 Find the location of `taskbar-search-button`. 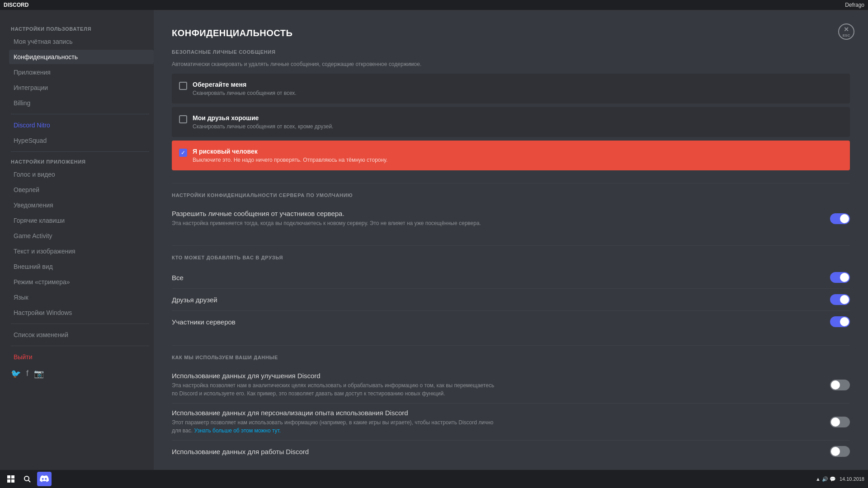

taskbar-search-button is located at coordinates (27, 479).